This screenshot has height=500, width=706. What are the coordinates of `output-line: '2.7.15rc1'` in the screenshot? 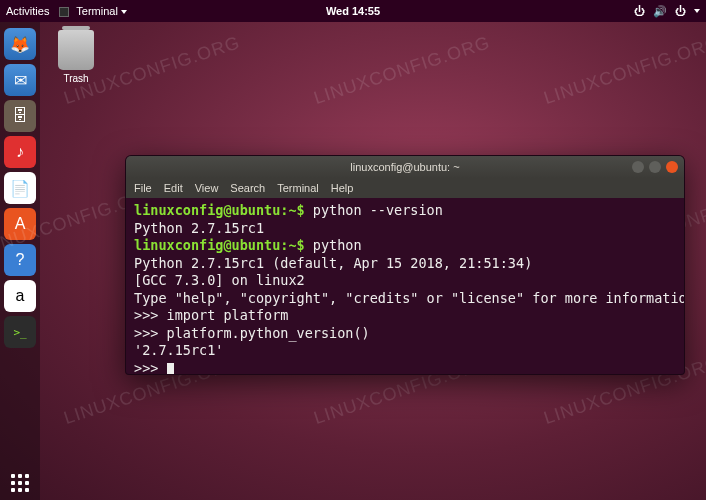 It's located at (178, 350).